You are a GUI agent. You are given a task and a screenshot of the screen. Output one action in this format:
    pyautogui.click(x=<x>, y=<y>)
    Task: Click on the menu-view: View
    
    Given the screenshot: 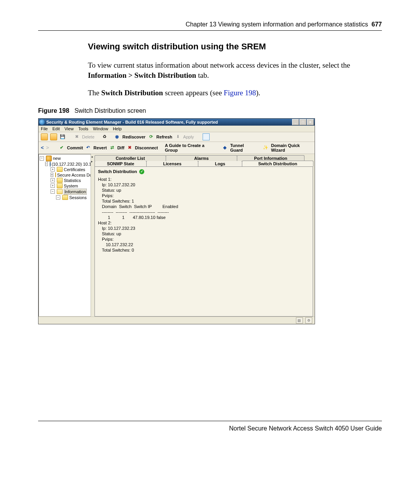 What is the action you would take?
    pyautogui.click(x=69, y=129)
    